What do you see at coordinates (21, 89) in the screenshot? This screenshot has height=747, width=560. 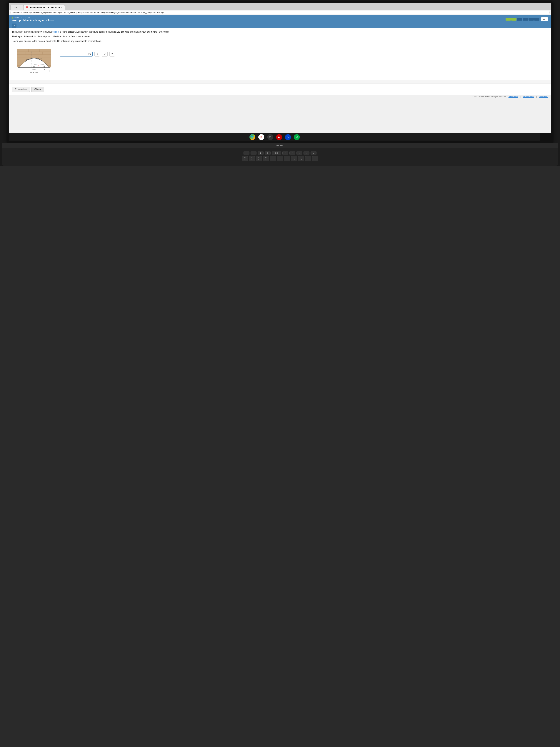 I see `explanation-button: Explanation` at bounding box center [21, 89].